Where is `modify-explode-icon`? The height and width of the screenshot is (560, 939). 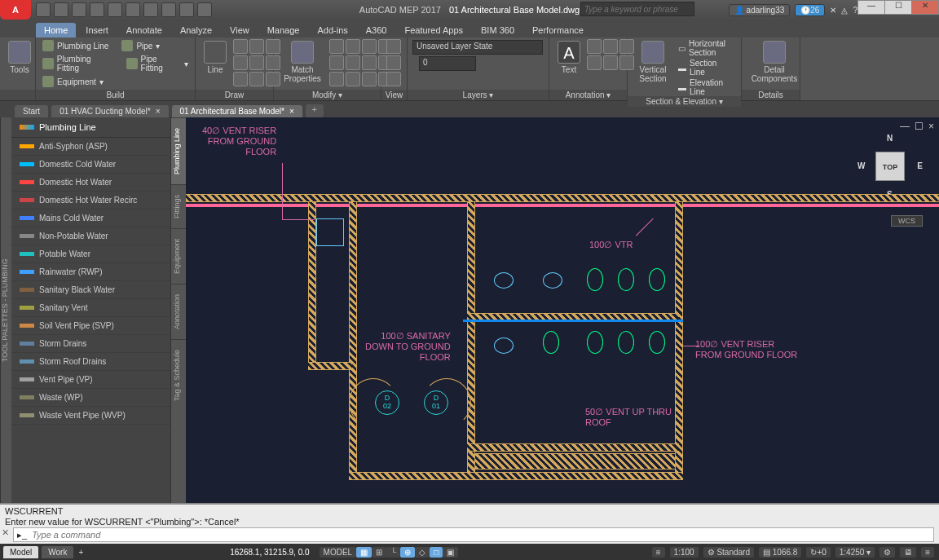
modify-explode-icon is located at coordinates (337, 79).